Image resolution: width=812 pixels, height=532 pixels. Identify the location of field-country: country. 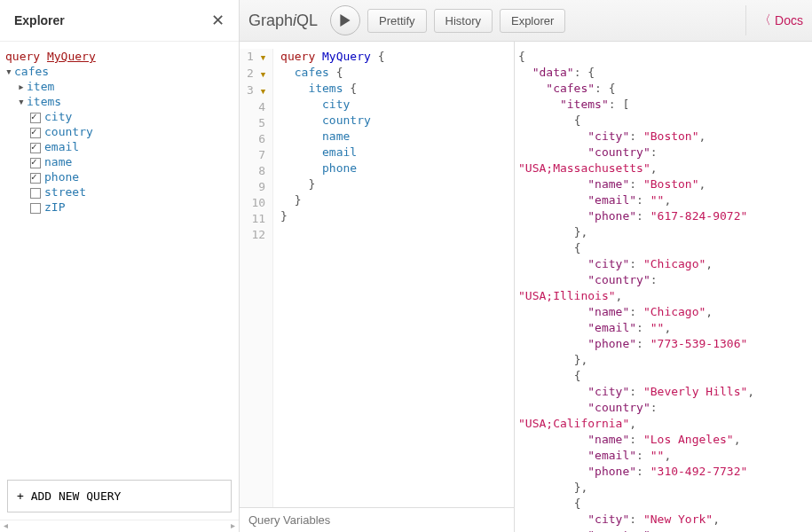
(119, 131).